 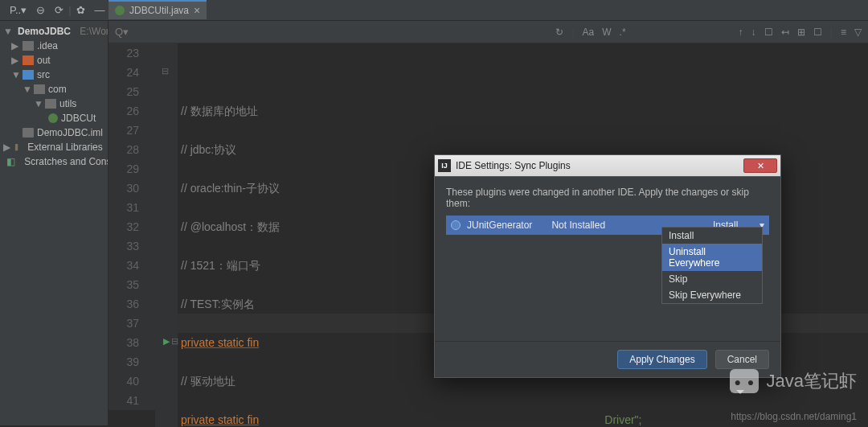 What do you see at coordinates (662, 359) in the screenshot?
I see `apply-changes-button: Apply Changes` at bounding box center [662, 359].